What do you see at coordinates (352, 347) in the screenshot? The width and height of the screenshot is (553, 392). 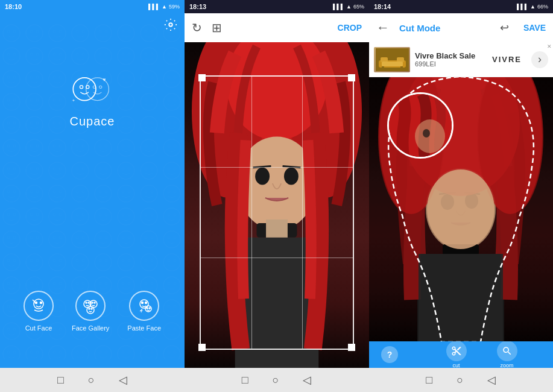 I see `crop-handle-br` at bounding box center [352, 347].